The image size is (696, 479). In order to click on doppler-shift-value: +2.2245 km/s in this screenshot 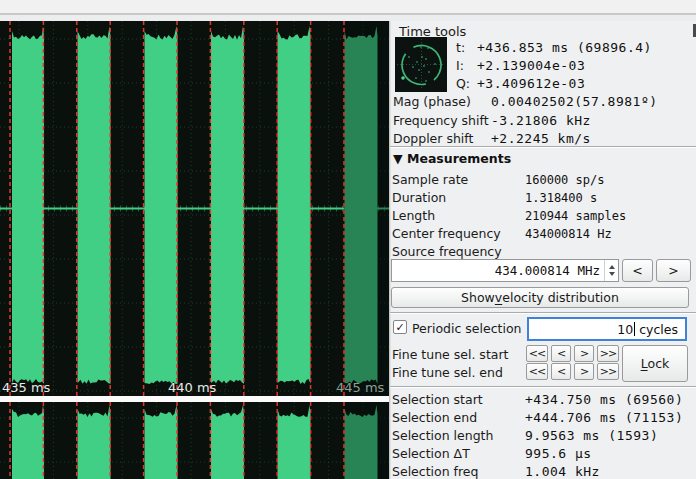, I will do `click(541, 138)`.